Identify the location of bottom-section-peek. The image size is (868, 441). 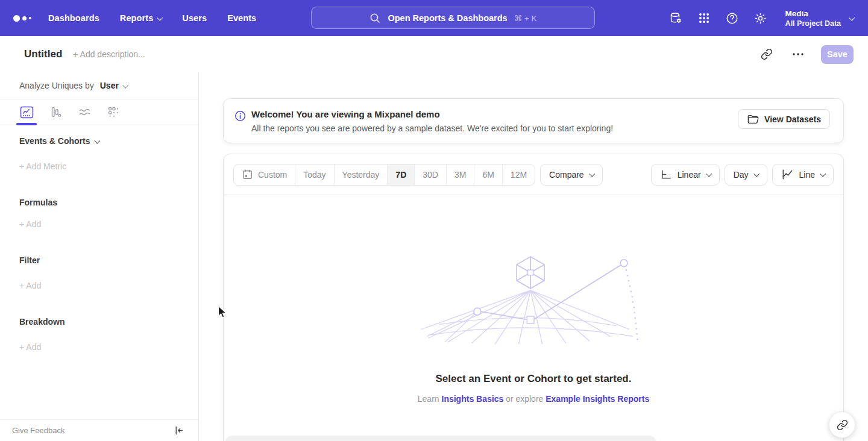
(441, 439).